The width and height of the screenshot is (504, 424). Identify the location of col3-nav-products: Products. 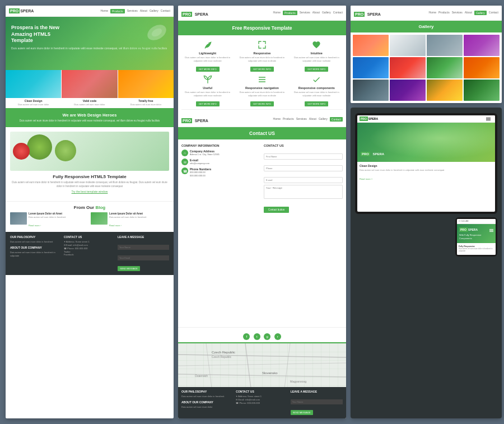
(444, 13).